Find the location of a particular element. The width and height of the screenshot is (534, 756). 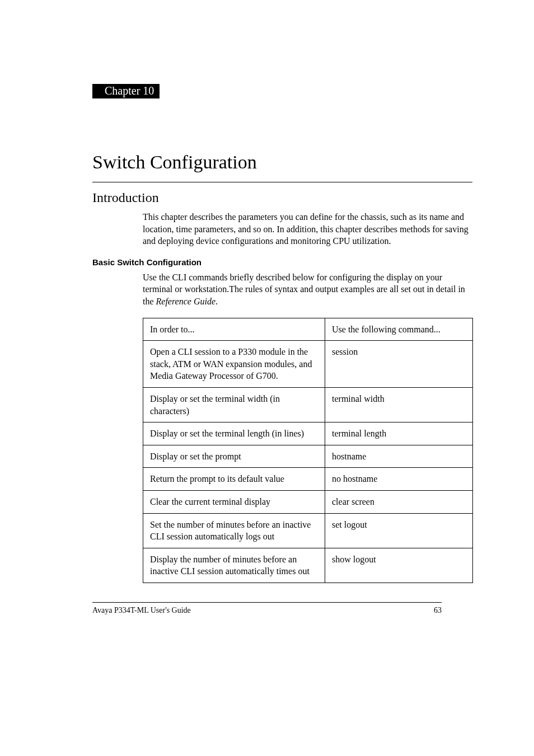

table-cell-right: terminal length is located at coordinates (399, 434).